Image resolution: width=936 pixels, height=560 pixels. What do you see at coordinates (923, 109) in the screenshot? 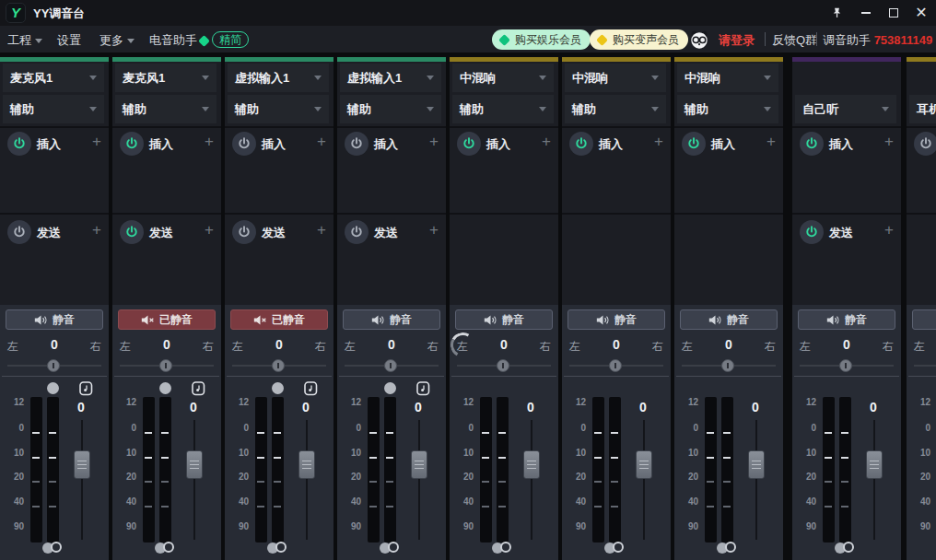
I see `channel-source-select: 耳机` at bounding box center [923, 109].